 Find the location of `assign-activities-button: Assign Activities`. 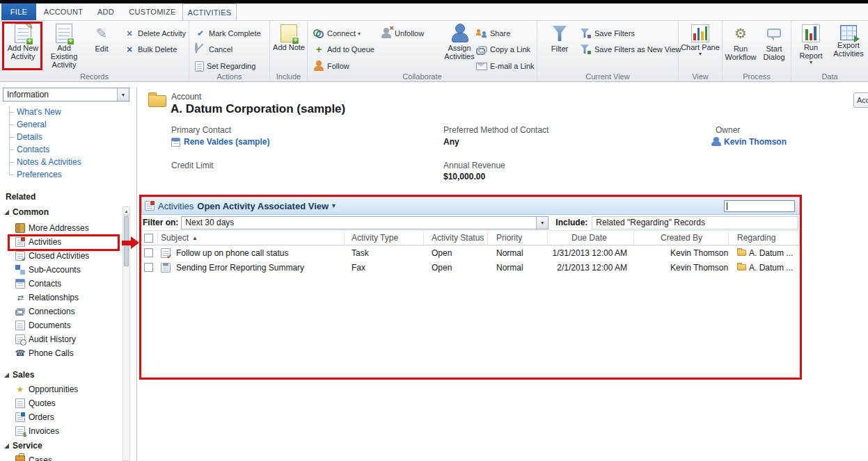

assign-activities-button: Assign Activities is located at coordinates (459, 47).